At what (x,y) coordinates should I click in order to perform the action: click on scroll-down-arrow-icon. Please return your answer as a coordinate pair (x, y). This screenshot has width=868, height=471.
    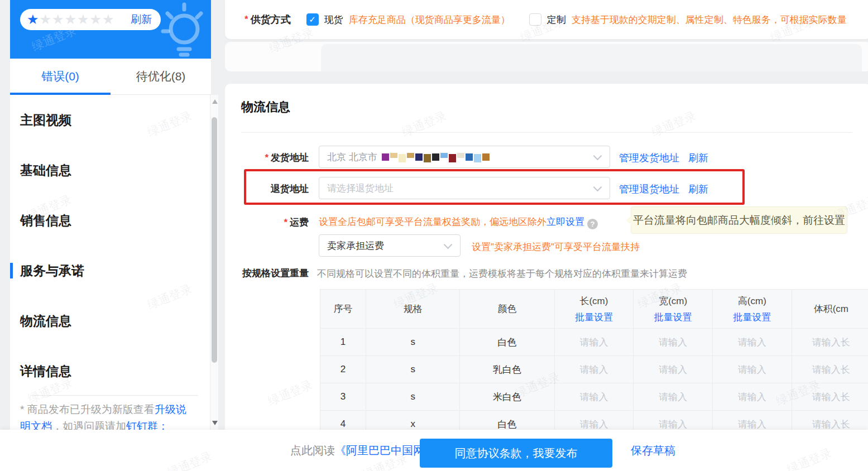
    Looking at the image, I should click on (215, 423).